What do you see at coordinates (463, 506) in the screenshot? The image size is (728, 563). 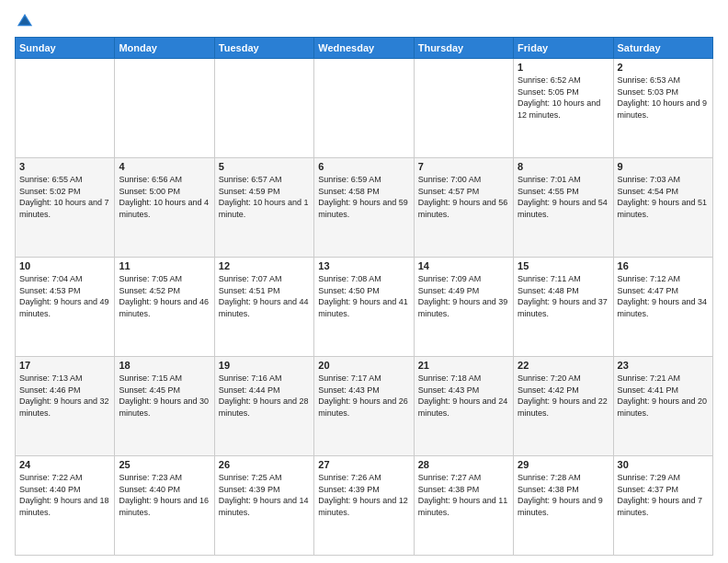 I see `calendar-cell: 28Sunrise: 7:27 AM Sunset: 4:38 PM Dayli…` at bounding box center [463, 506].